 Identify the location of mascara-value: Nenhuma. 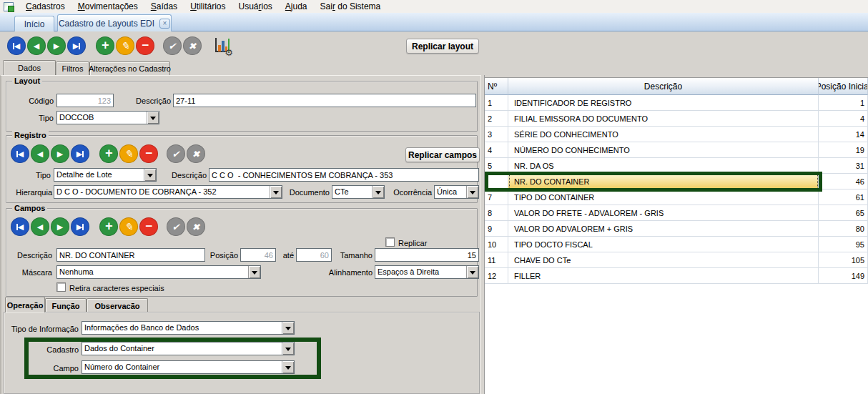
(153, 272).